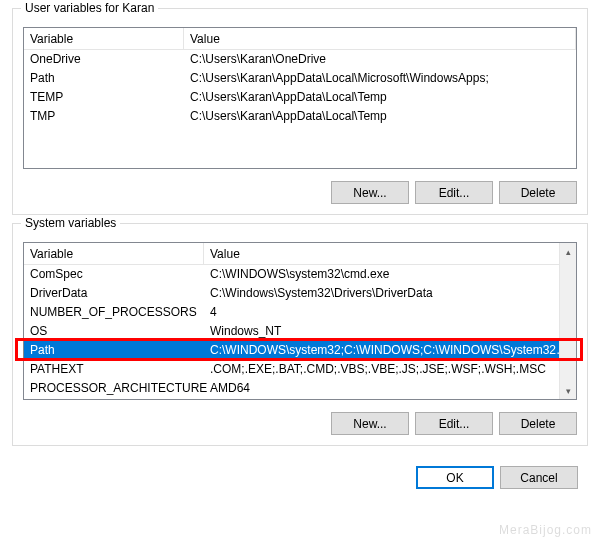 The width and height of the screenshot is (600, 541). Describe the element at coordinates (390, 332) in the screenshot. I see `cell-value: Windows_NT` at that location.